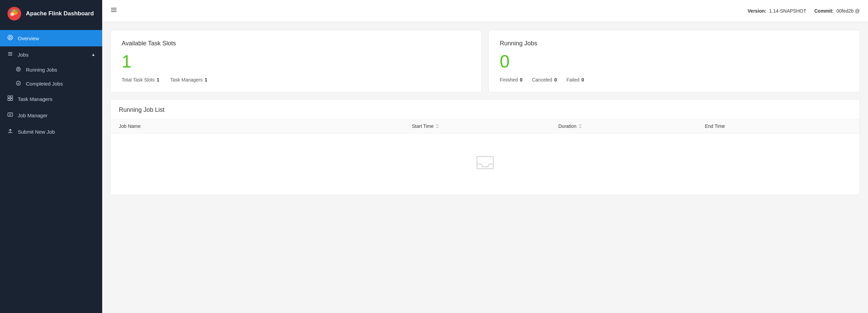 The height and width of the screenshot is (313, 868). What do you see at coordinates (51, 132) in the screenshot?
I see `sidebar-item-submit-new-job: Submit New Job` at bounding box center [51, 132].